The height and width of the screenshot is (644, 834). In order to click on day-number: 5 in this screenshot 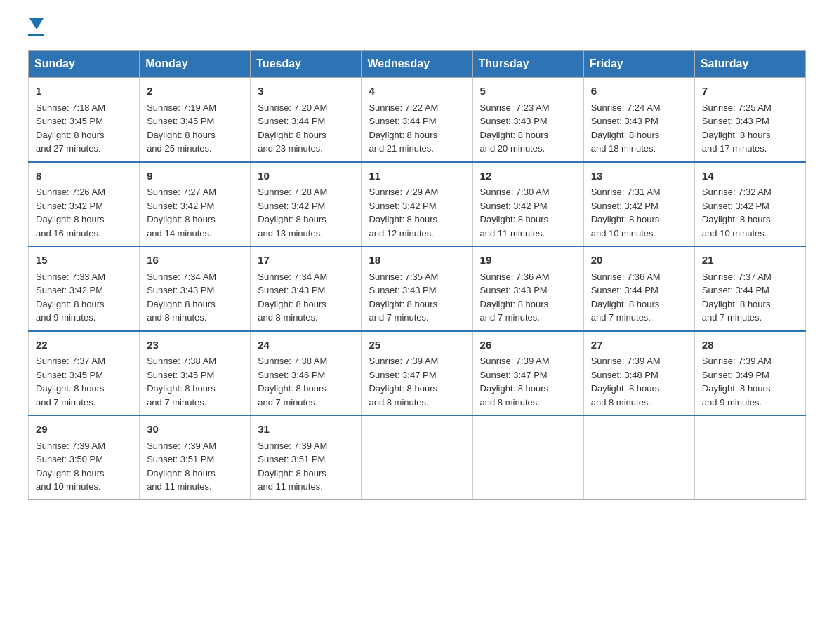, I will do `click(528, 91)`.